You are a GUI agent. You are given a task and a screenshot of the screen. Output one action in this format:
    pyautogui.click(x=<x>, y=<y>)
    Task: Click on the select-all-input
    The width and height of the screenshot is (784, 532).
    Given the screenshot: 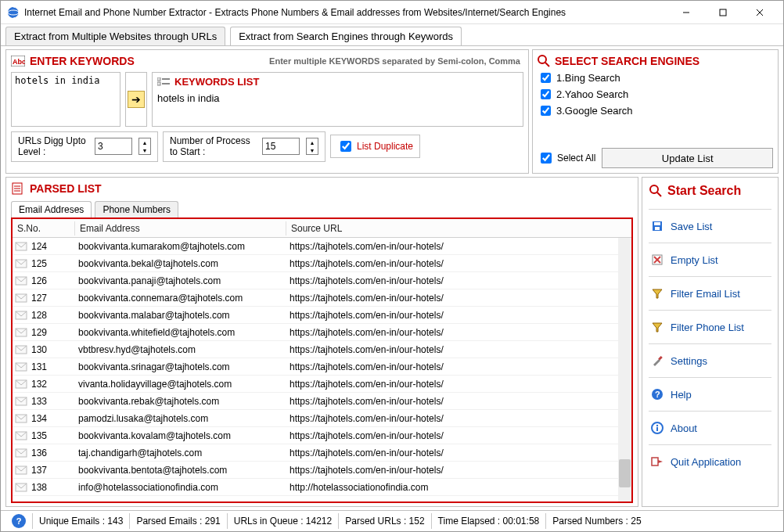 What is the action you would take?
    pyautogui.click(x=546, y=158)
    